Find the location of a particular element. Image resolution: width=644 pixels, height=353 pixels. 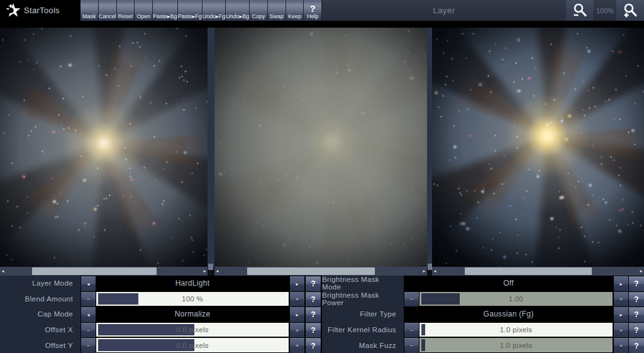

slider-value: 1.00 is located at coordinates (516, 300).